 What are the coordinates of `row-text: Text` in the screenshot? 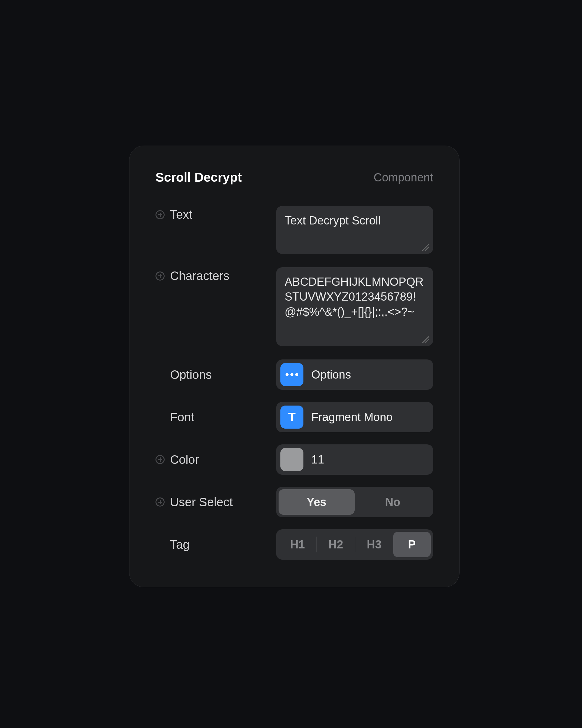 It's located at (294, 230).